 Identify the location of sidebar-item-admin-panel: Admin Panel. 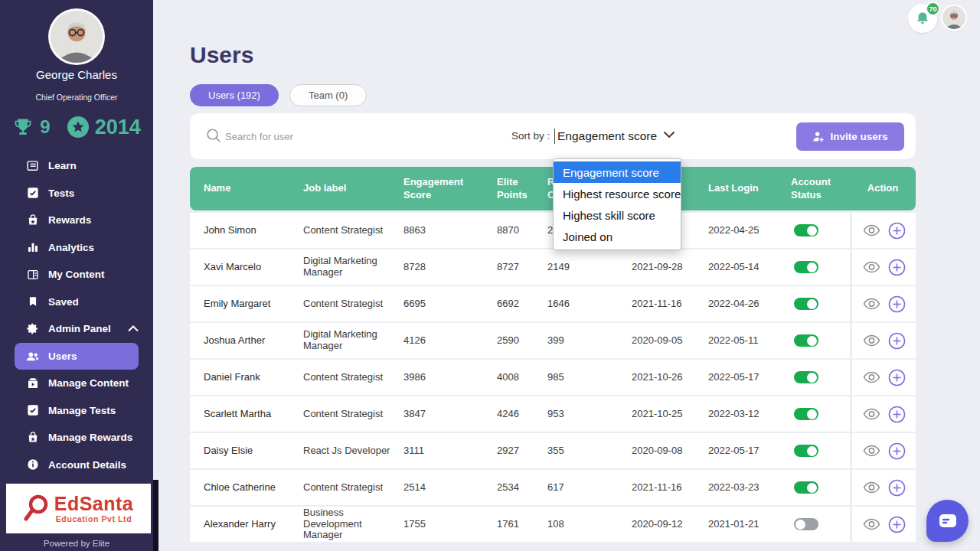
(77, 329).